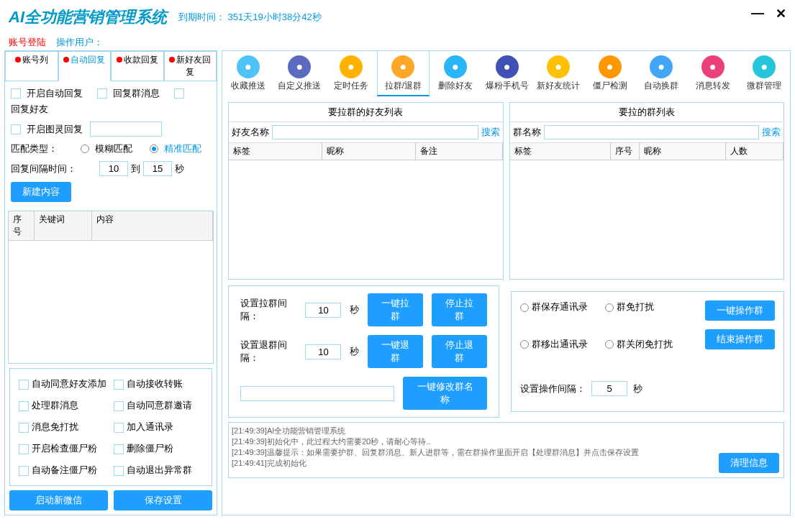  Describe the element at coordinates (459, 310) in the screenshot. I see `stop-pull-button: 停止拉群` at that location.